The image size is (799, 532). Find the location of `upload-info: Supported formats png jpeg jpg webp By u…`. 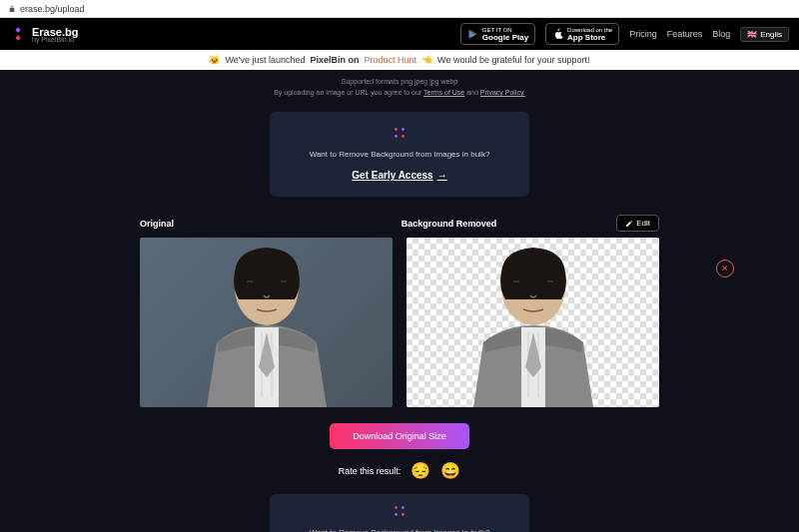

upload-info: Supported formats png jpeg jpg webp By u… is located at coordinates (400, 87).